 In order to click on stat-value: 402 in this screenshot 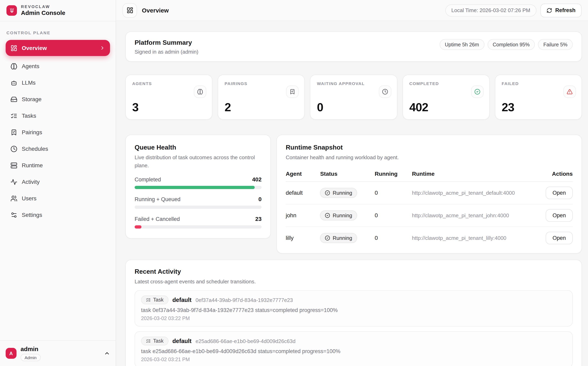, I will do `click(419, 107)`.